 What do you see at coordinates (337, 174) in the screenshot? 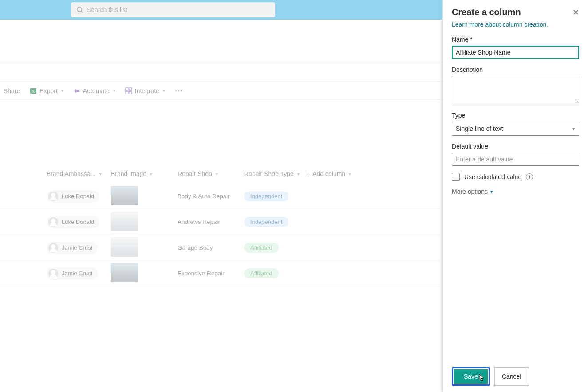
I see `add-column-button: + Add column` at bounding box center [337, 174].